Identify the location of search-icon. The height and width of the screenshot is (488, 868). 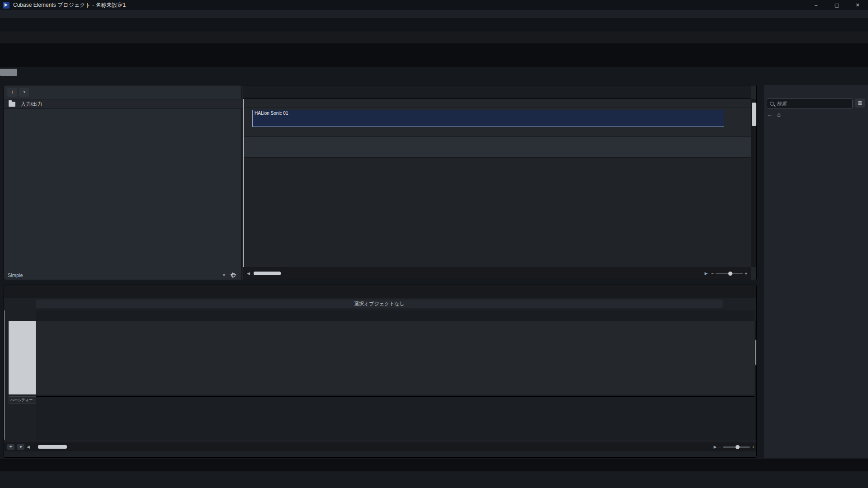
(772, 104).